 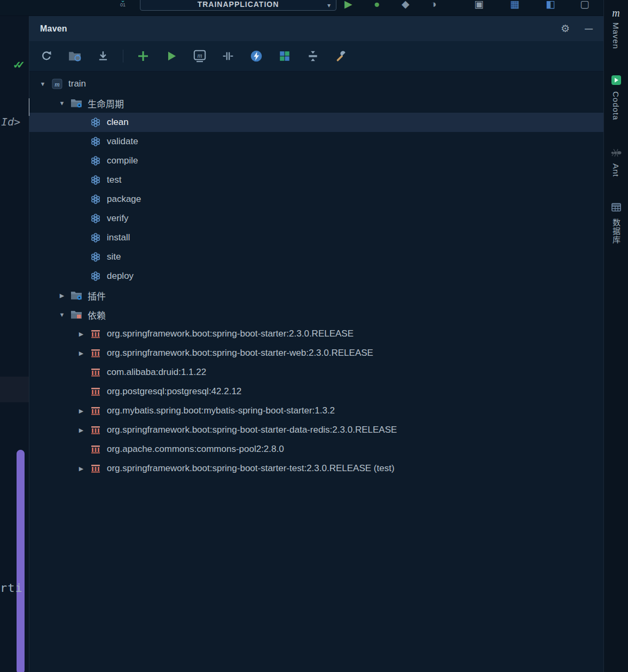 I want to click on maven-toolbar: m, so click(x=316, y=57).